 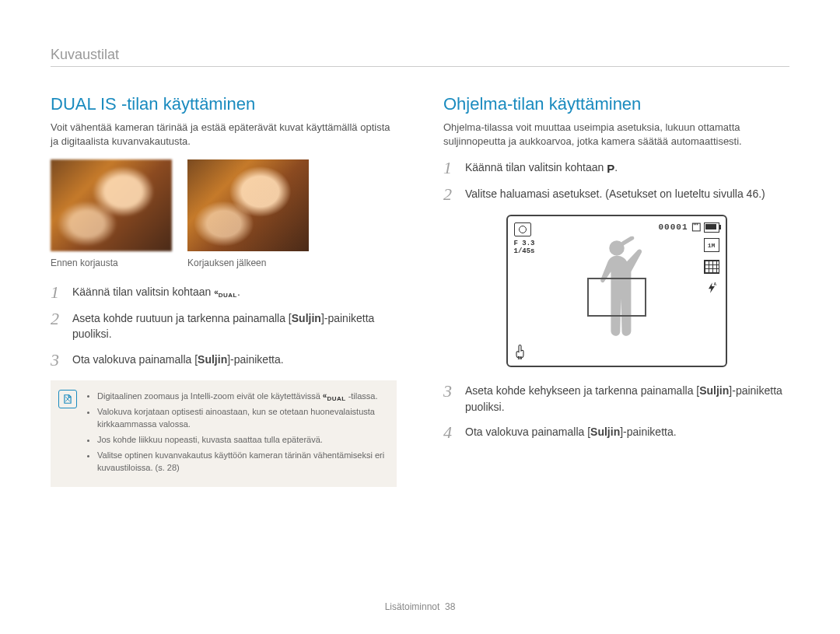 I want to click on shutter-value: 1/45s, so click(x=524, y=251).